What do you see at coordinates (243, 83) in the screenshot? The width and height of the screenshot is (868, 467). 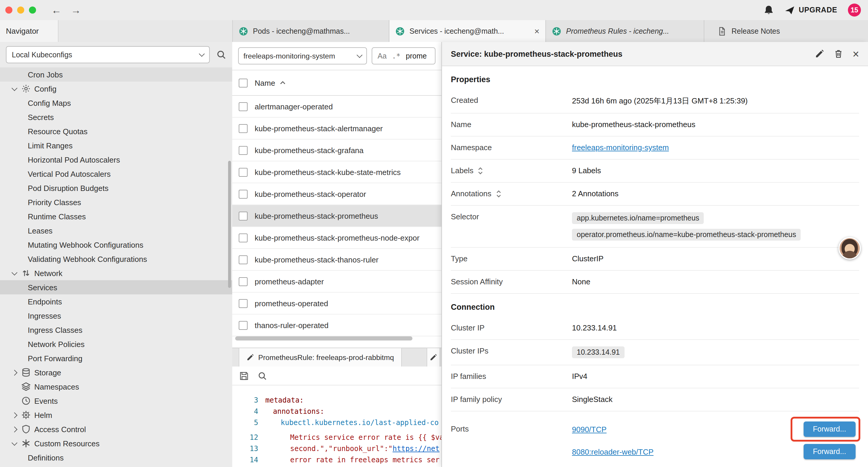 I see `select-all-checkbox` at bounding box center [243, 83].